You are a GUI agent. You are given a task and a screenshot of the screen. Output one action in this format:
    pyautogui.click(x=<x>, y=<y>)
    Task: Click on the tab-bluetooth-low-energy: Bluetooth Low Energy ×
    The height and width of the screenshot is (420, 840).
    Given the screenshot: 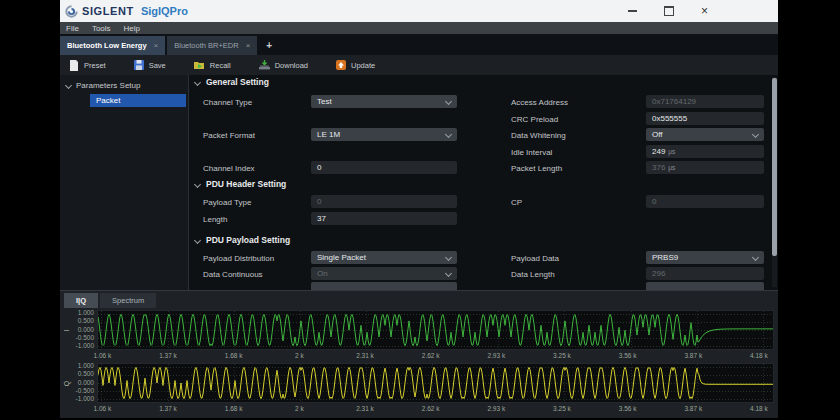 What is the action you would take?
    pyautogui.click(x=112, y=46)
    